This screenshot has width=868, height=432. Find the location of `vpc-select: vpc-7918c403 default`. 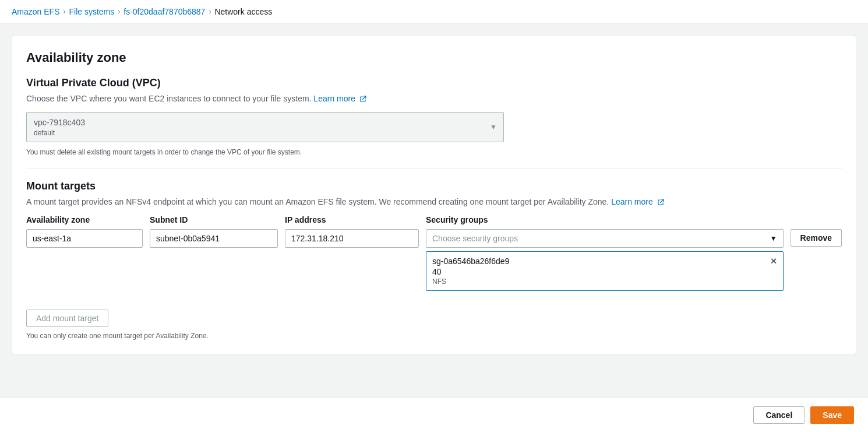

vpc-select: vpc-7918c403 default is located at coordinates (265, 127).